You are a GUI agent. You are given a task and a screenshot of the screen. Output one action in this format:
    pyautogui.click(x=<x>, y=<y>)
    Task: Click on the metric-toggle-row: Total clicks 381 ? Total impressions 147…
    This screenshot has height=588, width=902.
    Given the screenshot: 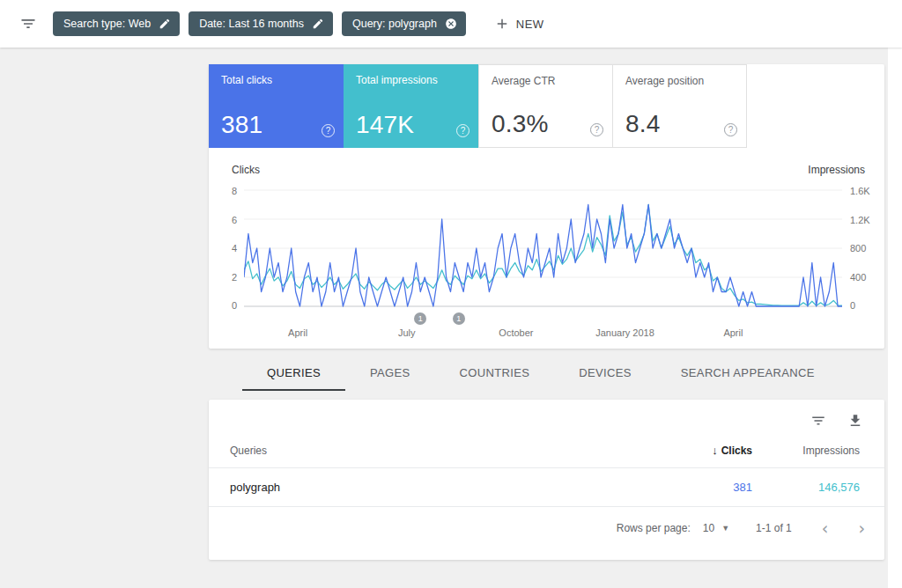 What is the action you would take?
    pyautogui.click(x=546, y=106)
    